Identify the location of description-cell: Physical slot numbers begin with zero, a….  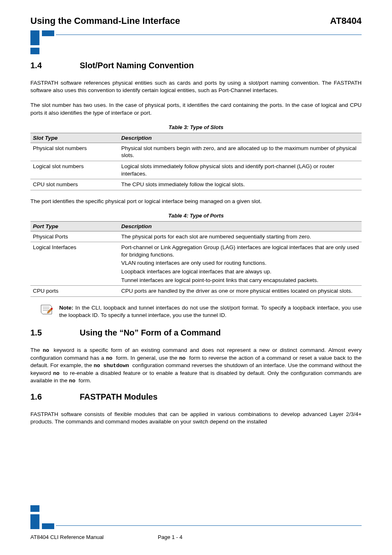
(240, 152).